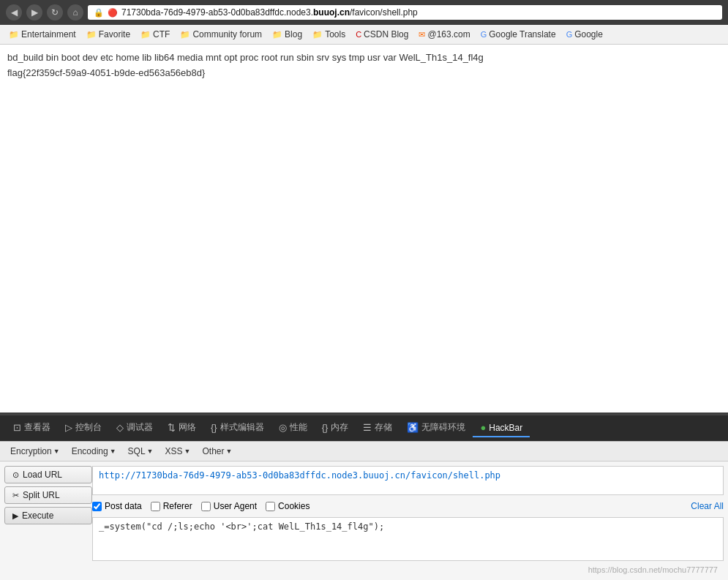  What do you see at coordinates (518, 34) in the screenshot?
I see `bookmark-google-translate: G Google Translate` at bounding box center [518, 34].